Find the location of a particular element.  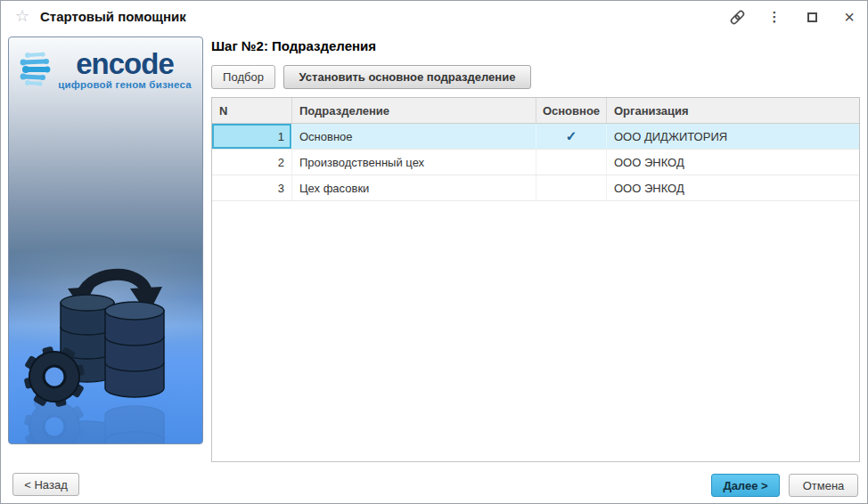

next-button: Далее > is located at coordinates (745, 485).